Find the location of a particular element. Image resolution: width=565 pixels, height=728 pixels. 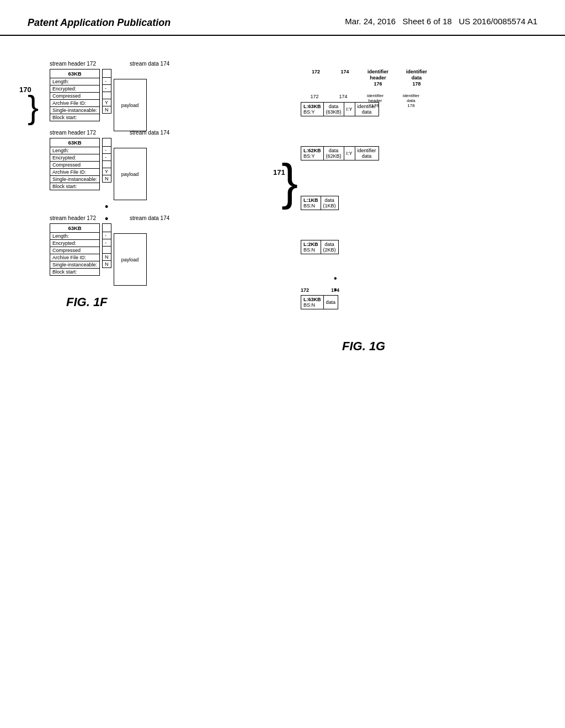

payload-block-1: payload is located at coordinates (130, 105).